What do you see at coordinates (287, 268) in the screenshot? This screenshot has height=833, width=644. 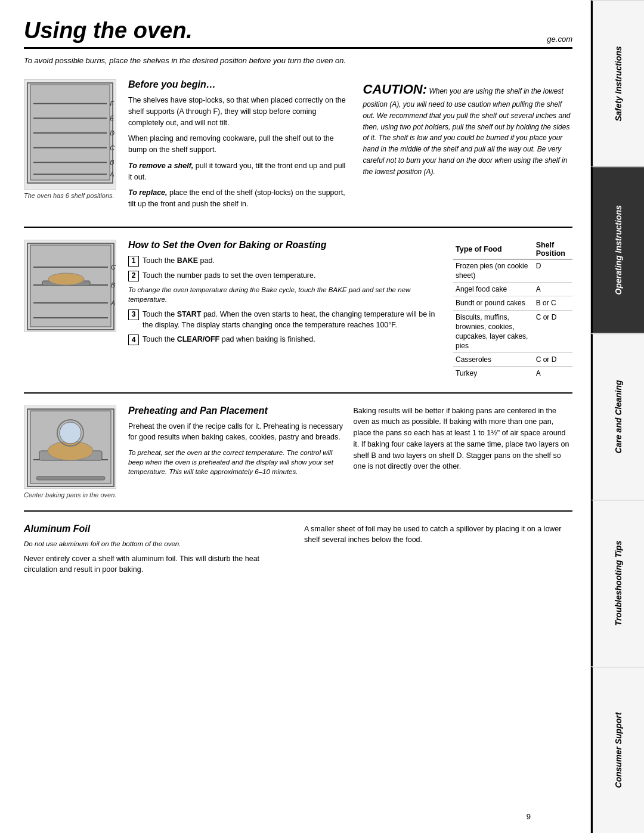 I see `step-list: 1 Touch the BAKE pad. 2 Touch the number…` at bounding box center [287, 268].